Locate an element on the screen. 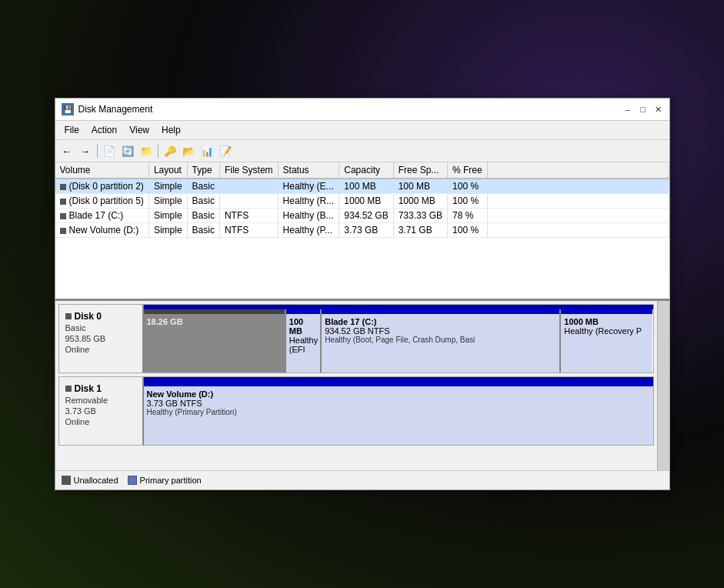 The height and width of the screenshot is (588, 724). cell-free: 733.33 GB is located at coordinates (420, 215).